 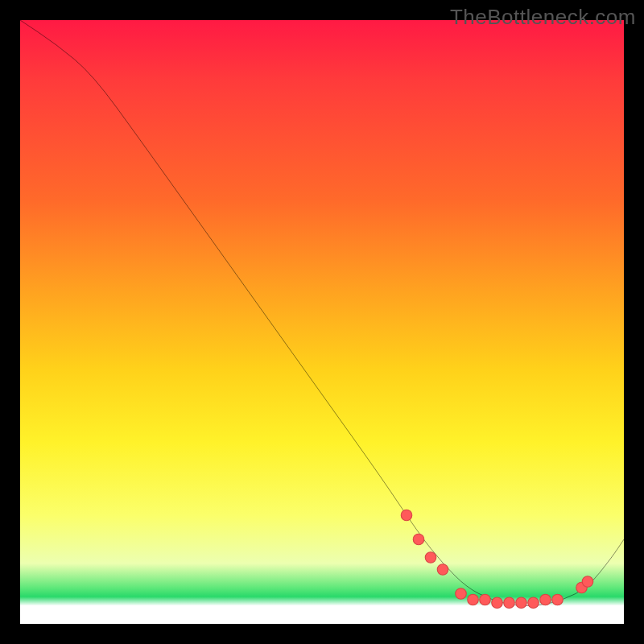 What do you see at coordinates (497, 559) in the screenshot?
I see `curve-markers` at bounding box center [497, 559].